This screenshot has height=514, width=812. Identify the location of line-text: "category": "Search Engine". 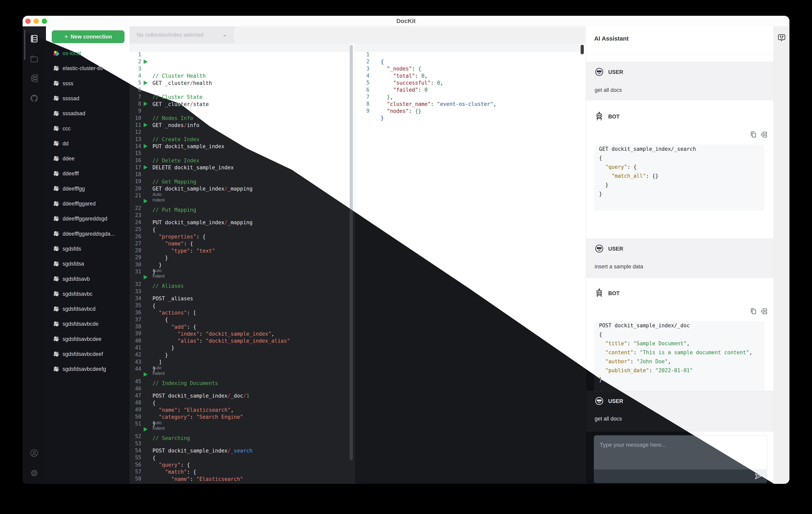
(198, 417).